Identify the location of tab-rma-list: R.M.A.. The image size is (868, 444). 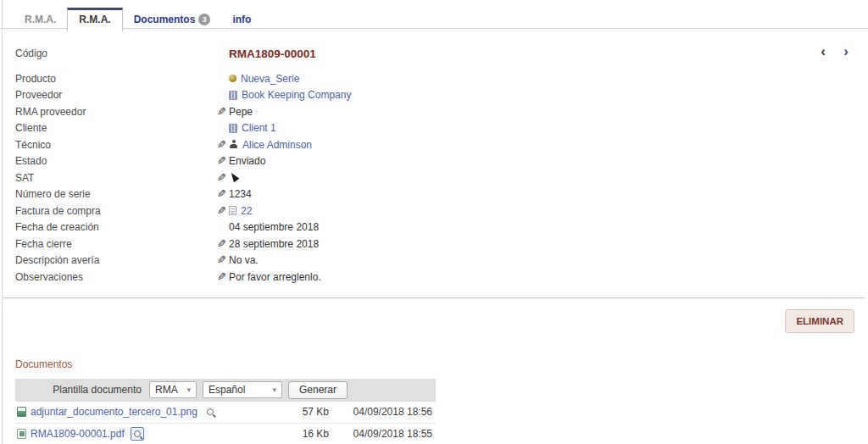
(41, 20).